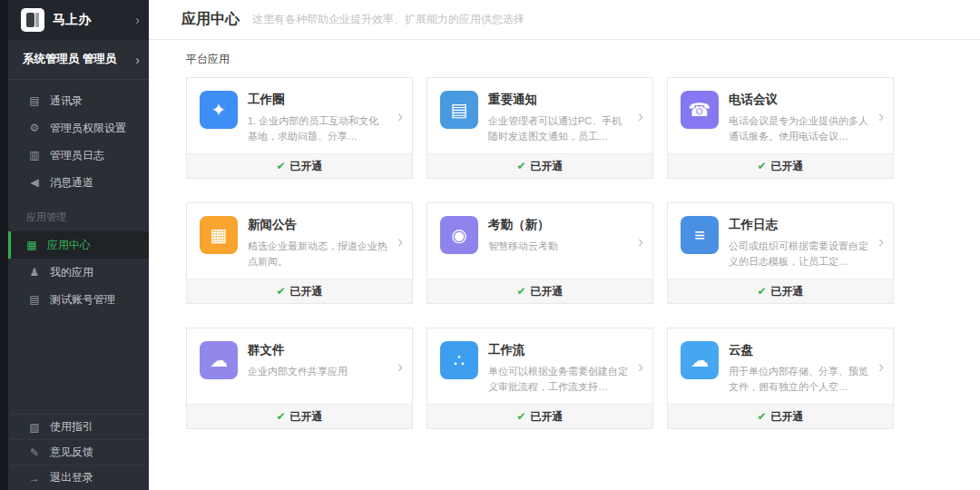 Image resolution: width=980 pixels, height=490 pixels. Describe the element at coordinates (806, 368) in the screenshot. I see `card-text: 云盘 用于单位内部存储、分享、预览文件，拥有独立的个人空…` at that location.